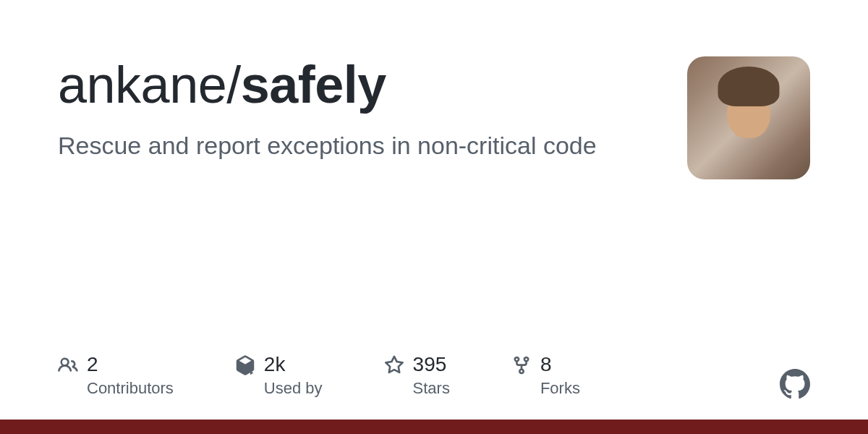 This screenshot has height=434, width=868. I want to click on stat-forks: 8 Forks, so click(545, 376).